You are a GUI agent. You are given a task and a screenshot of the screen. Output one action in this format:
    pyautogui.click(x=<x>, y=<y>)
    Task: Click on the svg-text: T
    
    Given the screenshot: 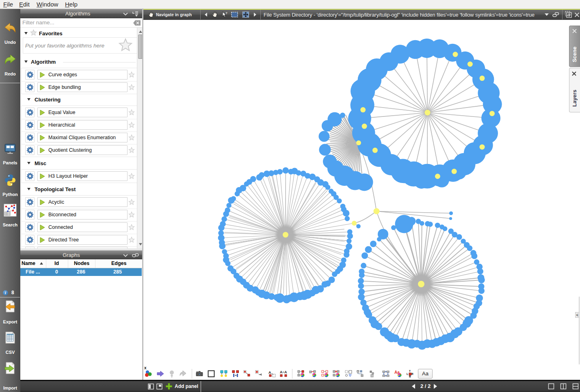 What is the action you would take?
    pyautogui.click(x=410, y=371)
    